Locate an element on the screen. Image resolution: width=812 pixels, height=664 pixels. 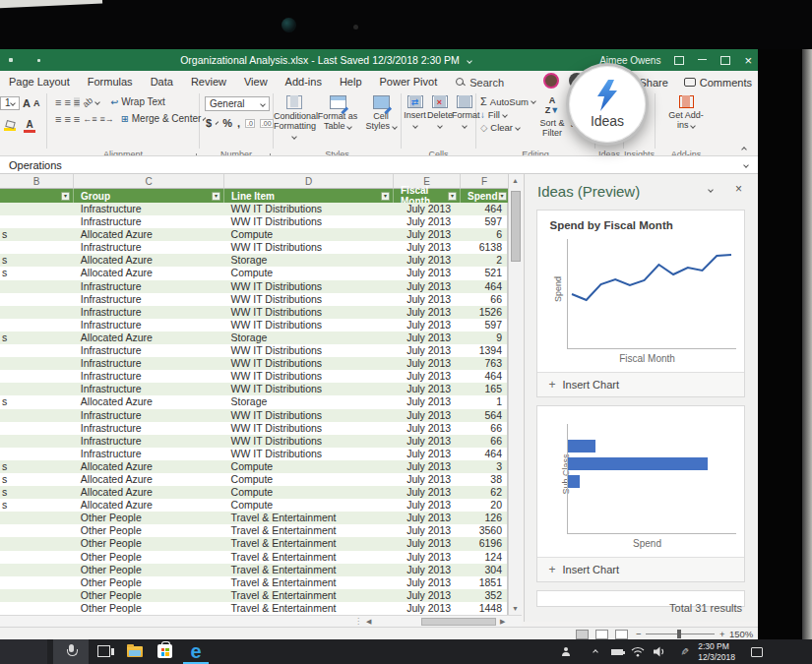
increase-indent-button: ≡→ is located at coordinates (107, 119).